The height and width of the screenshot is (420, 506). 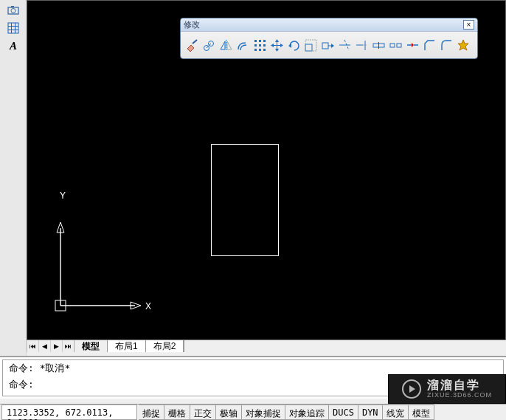 I want to click on layout-tabs: ⏮ ◀ ▶ ⏭ 模型 布局1 布局2, so click(x=266, y=345).